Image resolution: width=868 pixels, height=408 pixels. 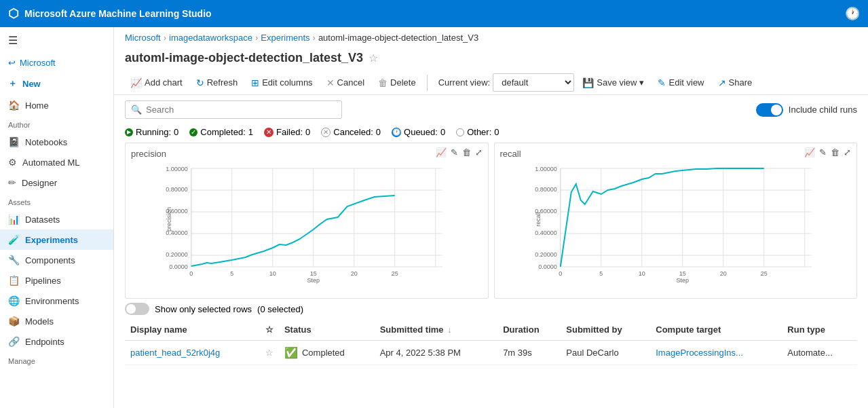 I want to click on current-view-label: Current view:, so click(x=464, y=83).